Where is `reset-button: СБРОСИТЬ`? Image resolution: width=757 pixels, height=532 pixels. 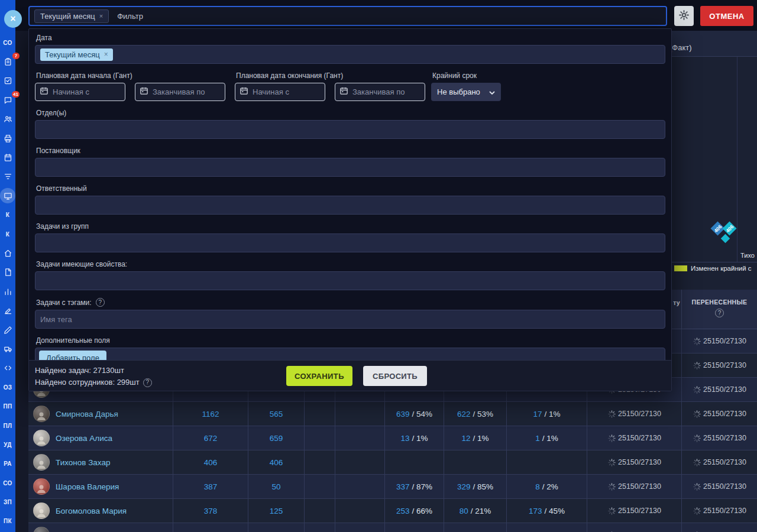
reset-button: СБРОСИТЬ is located at coordinates (395, 376).